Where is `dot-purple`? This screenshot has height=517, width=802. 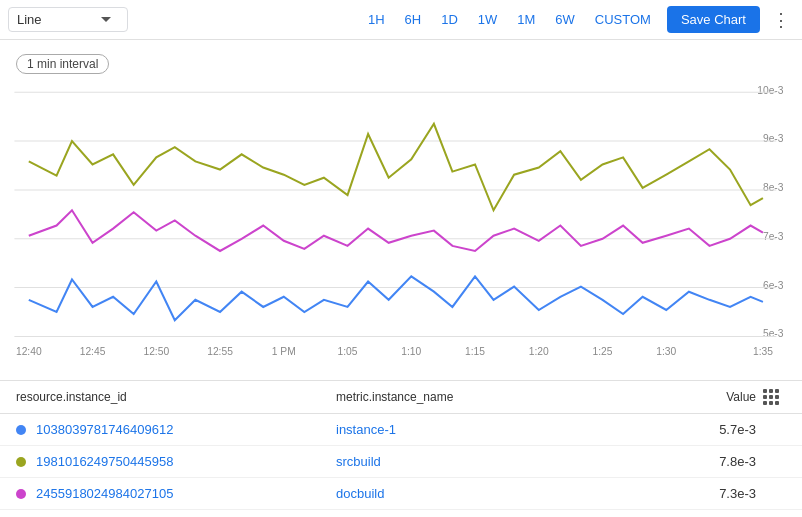 dot-purple is located at coordinates (21, 494).